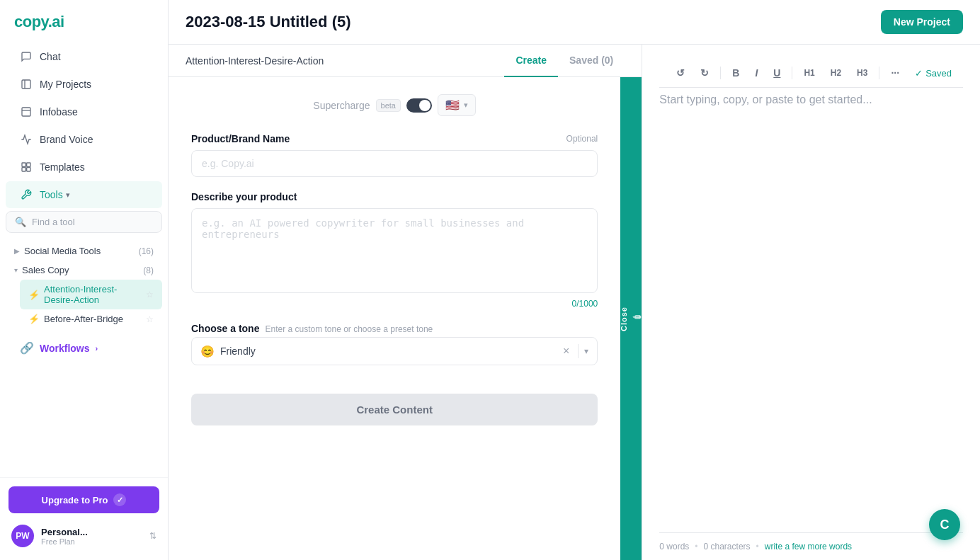  Describe the element at coordinates (65, 84) in the screenshot. I see `sidebar-item-my-projects-label: My Projects` at that location.